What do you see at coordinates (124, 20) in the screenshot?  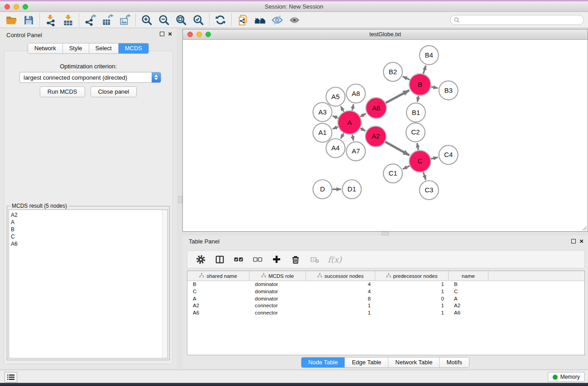 I see `export-image-icon` at bounding box center [124, 20].